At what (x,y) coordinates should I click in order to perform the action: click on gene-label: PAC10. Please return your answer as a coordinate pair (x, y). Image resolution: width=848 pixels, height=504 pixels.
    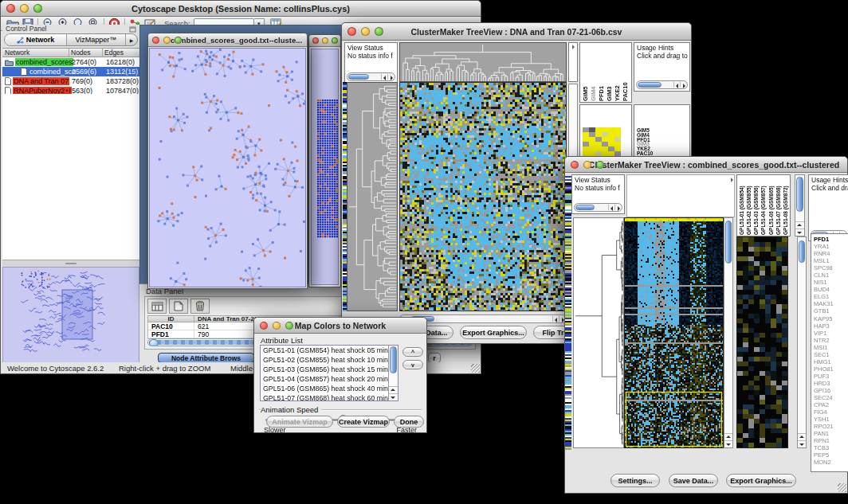
    Looking at the image, I should click on (662, 154).